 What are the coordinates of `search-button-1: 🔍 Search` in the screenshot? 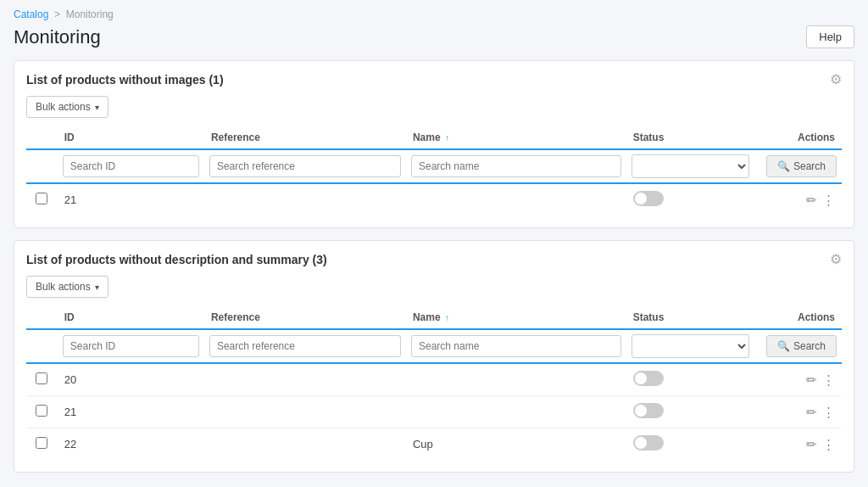 It's located at (802, 166).